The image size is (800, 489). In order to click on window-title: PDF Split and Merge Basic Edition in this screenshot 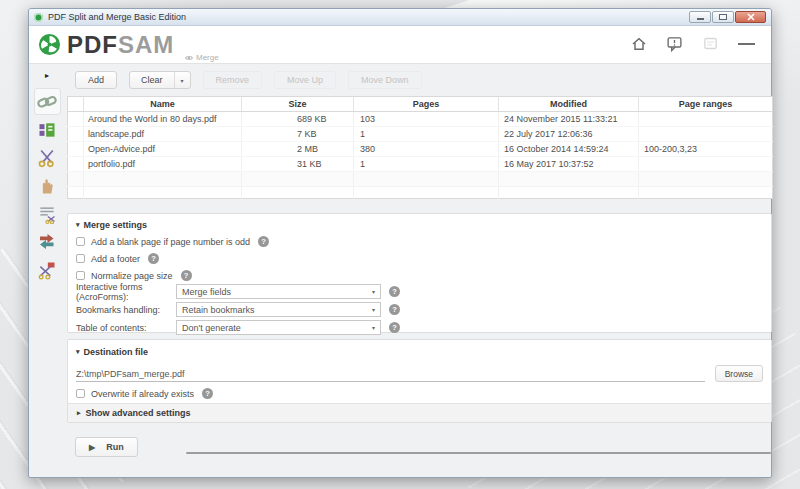, I will do `click(117, 17)`.